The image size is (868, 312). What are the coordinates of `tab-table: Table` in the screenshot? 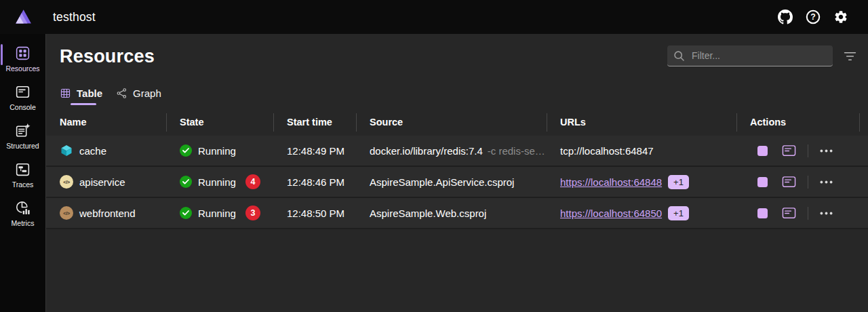 It's located at (83, 95).